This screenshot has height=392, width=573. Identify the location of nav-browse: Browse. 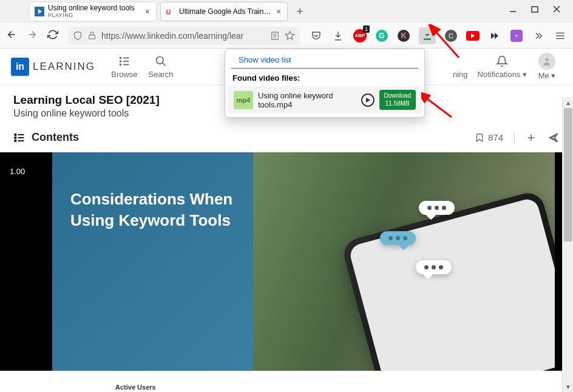
(124, 67).